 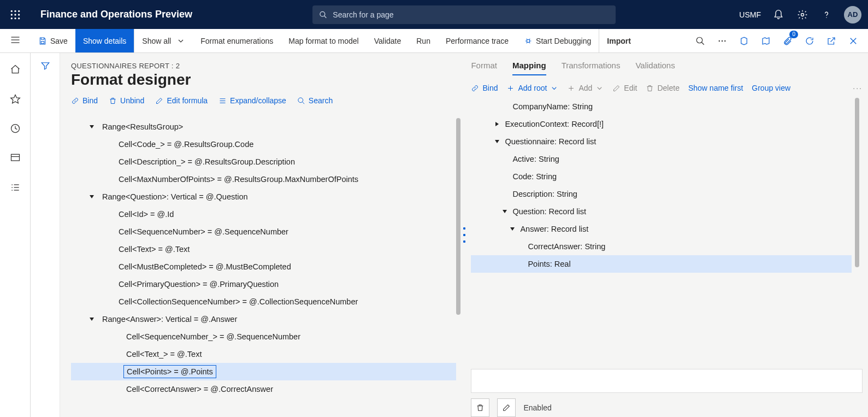 I want to click on format-tree-row: Range<Question>: Vertical = @.Question, so click(x=263, y=197).